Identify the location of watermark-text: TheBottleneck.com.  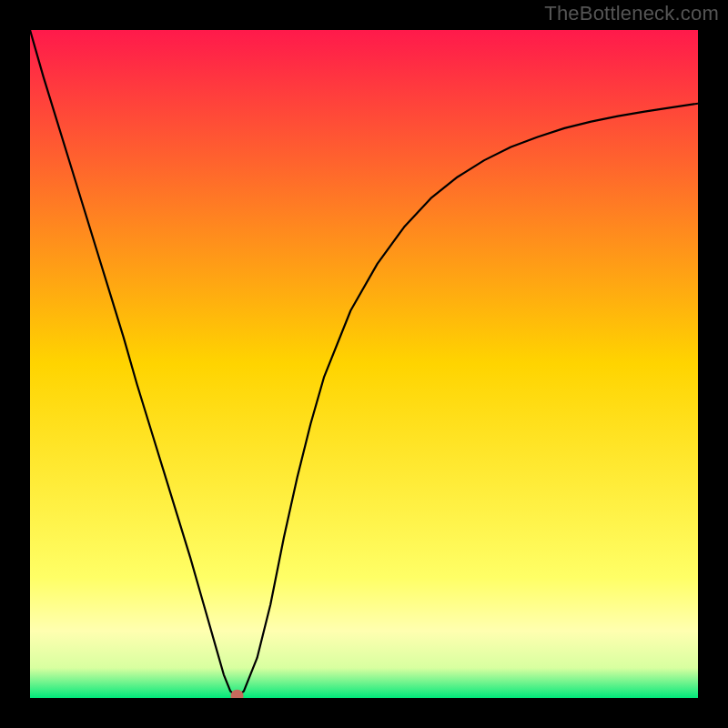
(632, 14).